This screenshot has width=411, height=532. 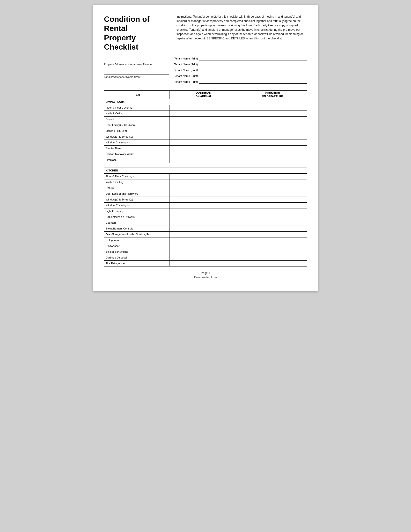 I want to click on tenant-field-1: Tenant Name (Print), so click(x=241, y=58).